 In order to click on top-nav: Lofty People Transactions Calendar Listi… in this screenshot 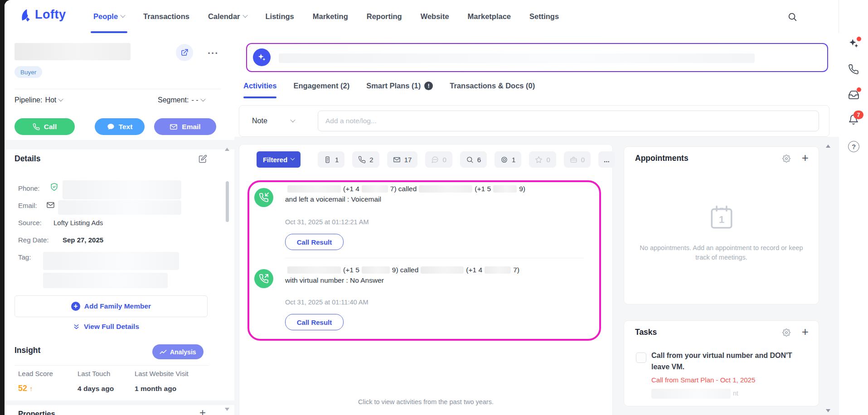, I will do `click(422, 17)`.